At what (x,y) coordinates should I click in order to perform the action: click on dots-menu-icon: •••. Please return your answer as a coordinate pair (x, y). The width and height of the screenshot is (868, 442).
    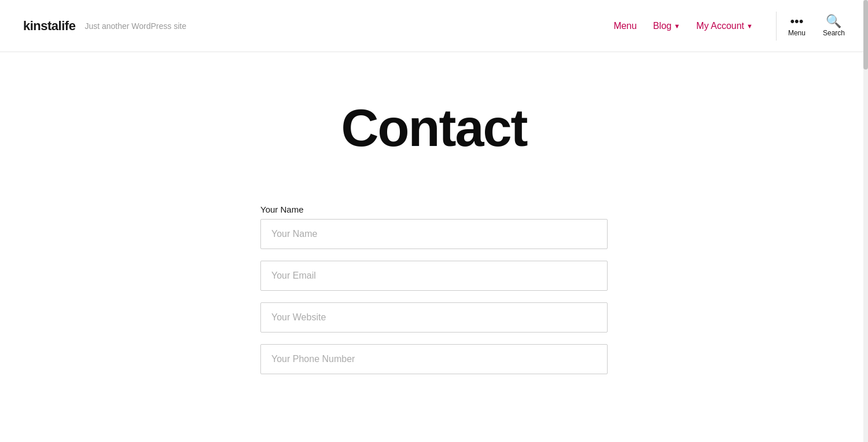
    Looking at the image, I should click on (796, 21).